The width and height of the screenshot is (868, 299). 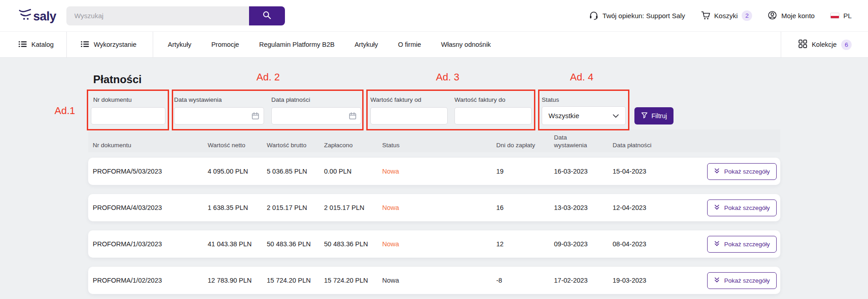 What do you see at coordinates (150, 208) in the screenshot?
I see `cell-nr-dokumentu: PROFORMA/4/03/2023` at bounding box center [150, 208].